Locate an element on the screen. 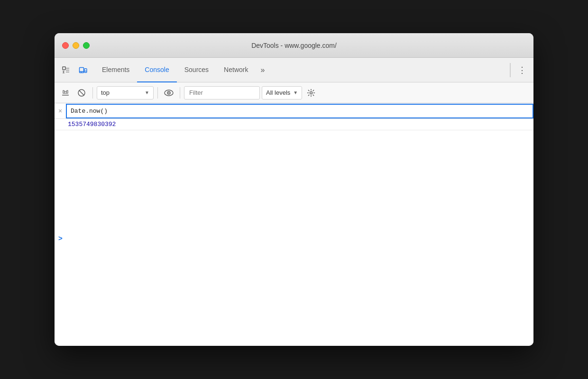  cancel-input-button: × is located at coordinates (60, 111).